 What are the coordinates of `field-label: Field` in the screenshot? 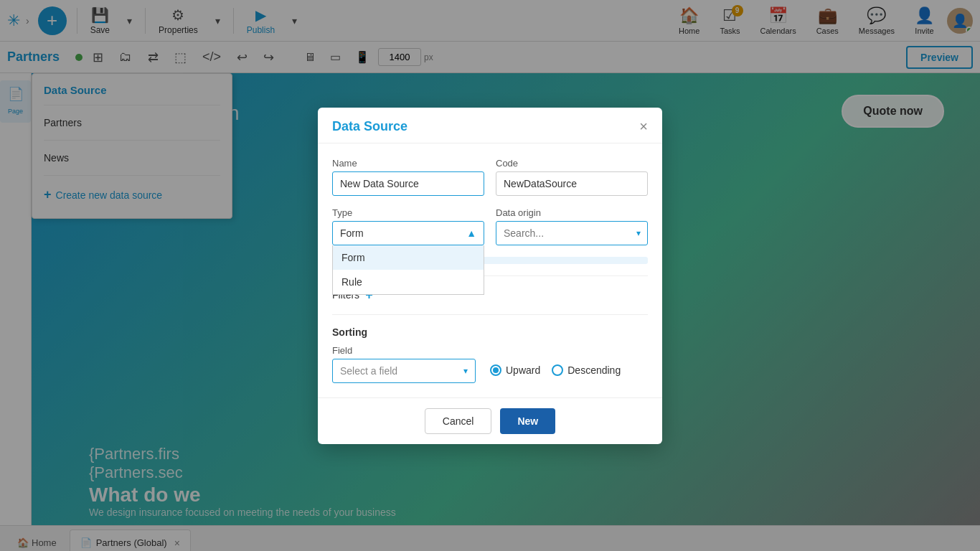 It's located at (404, 350).